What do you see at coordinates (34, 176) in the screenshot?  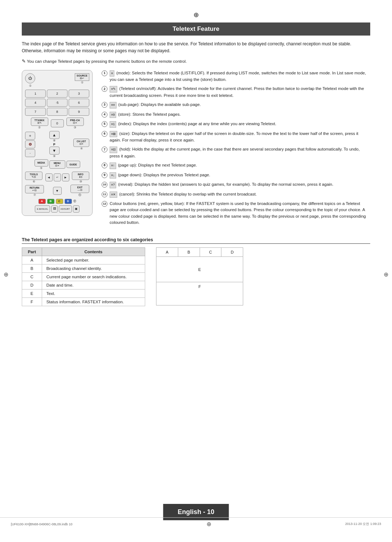 I see `tools-button: TOOLS ✎⊟` at bounding box center [34, 176].